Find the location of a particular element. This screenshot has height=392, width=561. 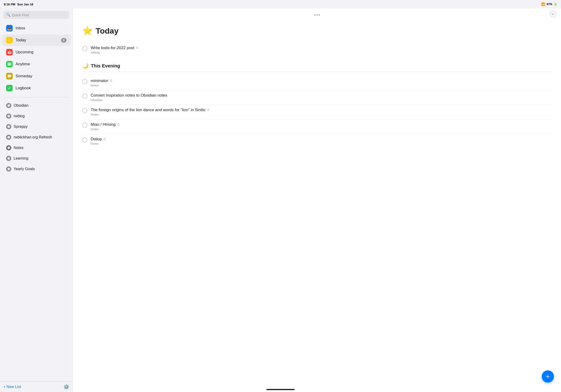

inbox-icon: 📥 is located at coordinates (9, 28).